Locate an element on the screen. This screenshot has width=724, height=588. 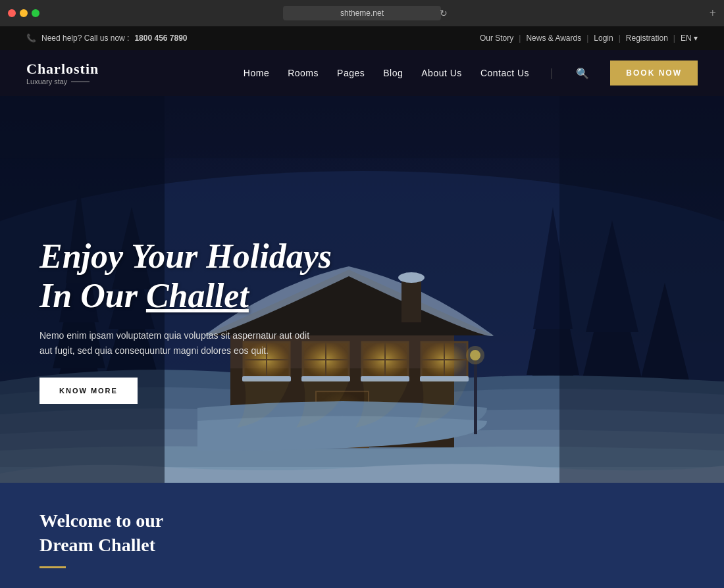
top-bar-right: Our Story | News & Awards | Login | Regi… is located at coordinates (588, 38).